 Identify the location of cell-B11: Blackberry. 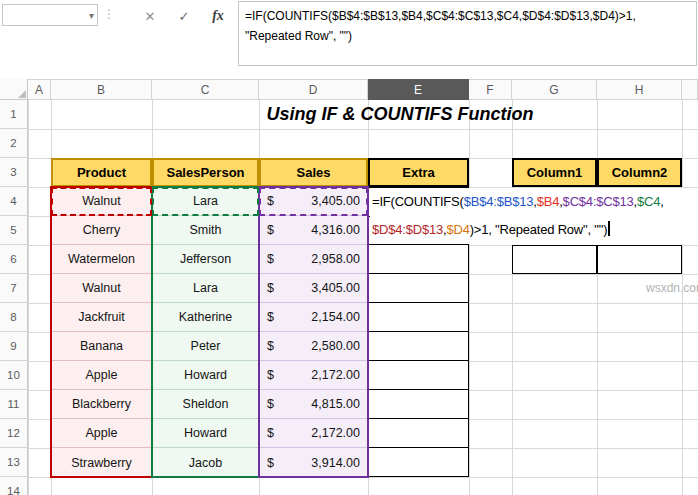
(102, 404).